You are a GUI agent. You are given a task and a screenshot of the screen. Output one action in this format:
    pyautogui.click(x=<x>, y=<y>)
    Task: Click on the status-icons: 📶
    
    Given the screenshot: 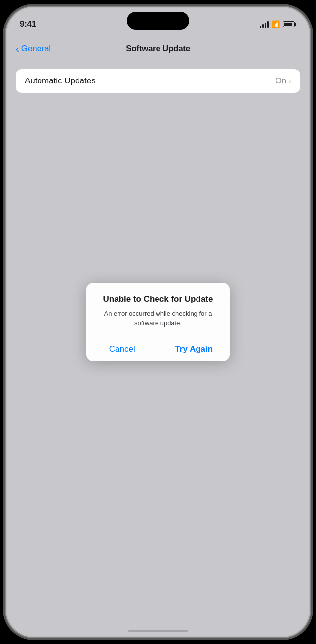 What is the action you would take?
    pyautogui.click(x=278, y=24)
    